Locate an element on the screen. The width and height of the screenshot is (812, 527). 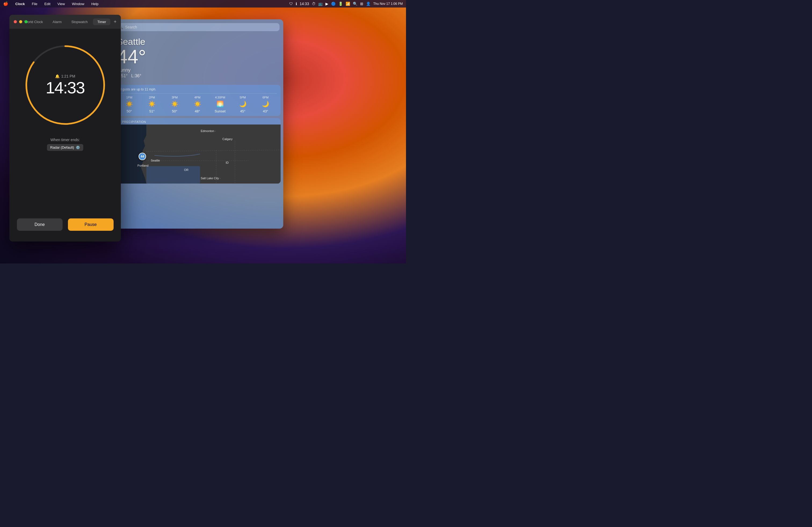
hourly-temp-5: 45° is located at coordinates (243, 111).